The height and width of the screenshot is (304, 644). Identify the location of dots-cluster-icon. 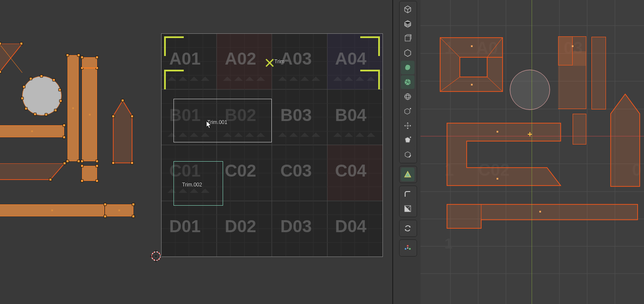
(408, 248).